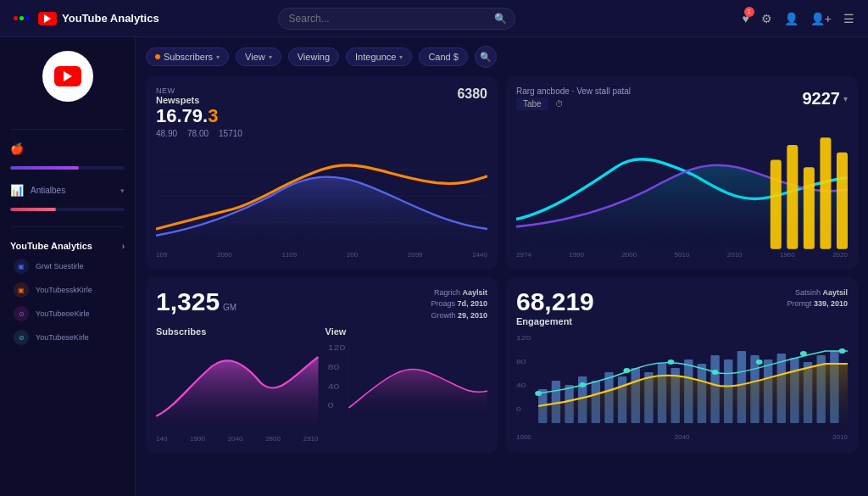 Image resolution: width=868 pixels, height=496 pixels. I want to click on dropdown-arrow: ▾, so click(846, 98).